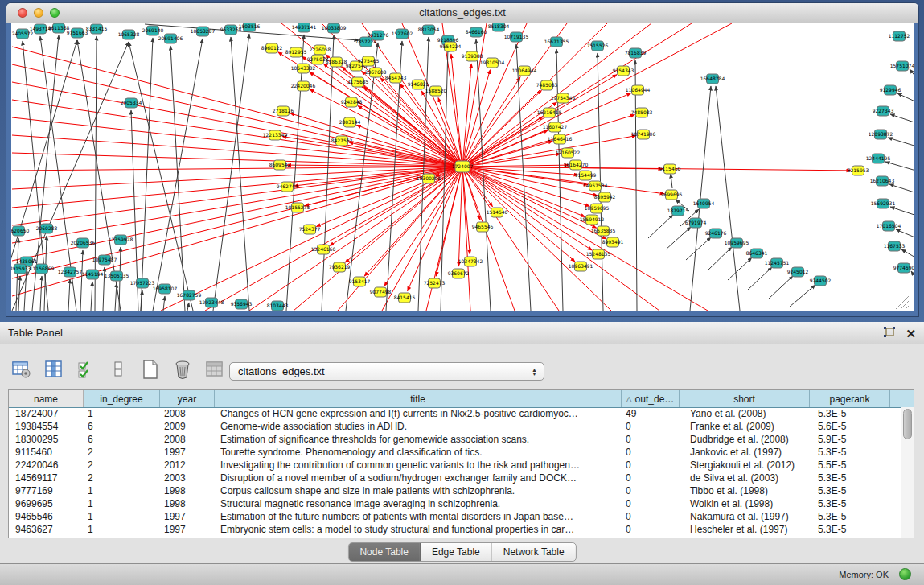  Describe the element at coordinates (402, 34) in the screenshot. I see `graph-node-label: 1527602` at that location.